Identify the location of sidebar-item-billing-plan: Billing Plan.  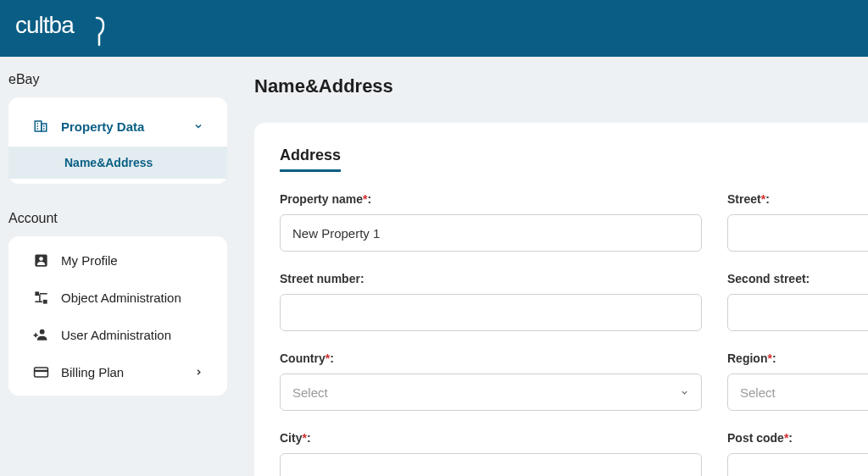
(118, 372).